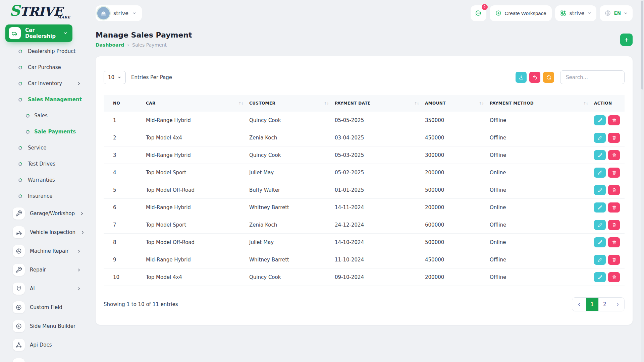  What do you see at coordinates (478, 13) in the screenshot?
I see `chat-button: 0` at bounding box center [478, 13].